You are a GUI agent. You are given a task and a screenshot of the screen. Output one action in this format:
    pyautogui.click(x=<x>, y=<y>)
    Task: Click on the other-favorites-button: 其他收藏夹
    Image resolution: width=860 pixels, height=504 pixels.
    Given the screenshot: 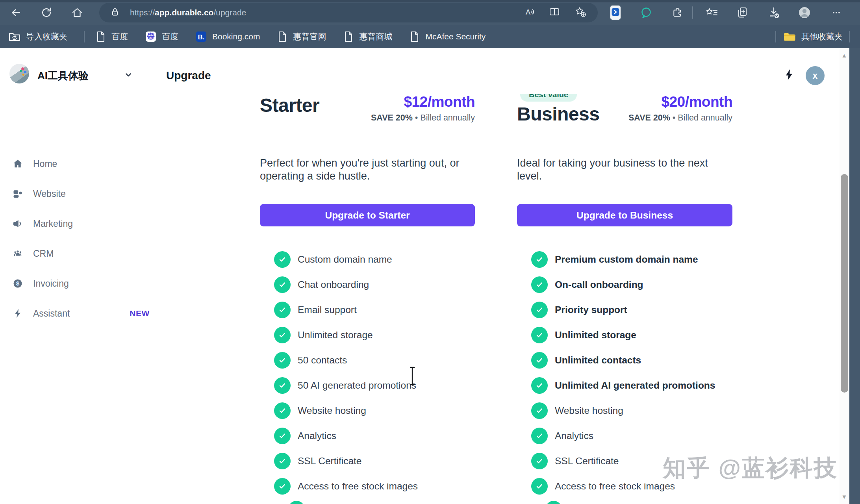 What is the action you would take?
    pyautogui.click(x=813, y=37)
    